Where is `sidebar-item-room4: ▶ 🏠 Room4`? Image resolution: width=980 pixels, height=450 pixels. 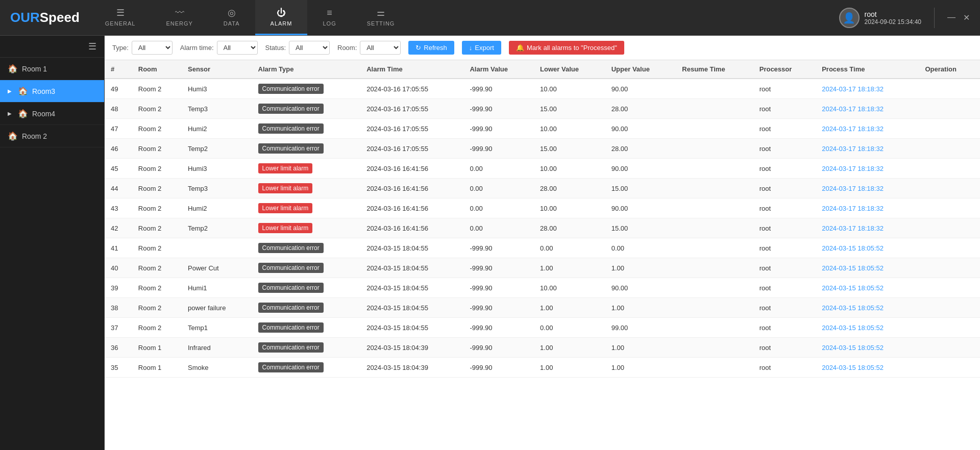
sidebar-item-room4: ▶ 🏠 Room4 is located at coordinates (52, 114).